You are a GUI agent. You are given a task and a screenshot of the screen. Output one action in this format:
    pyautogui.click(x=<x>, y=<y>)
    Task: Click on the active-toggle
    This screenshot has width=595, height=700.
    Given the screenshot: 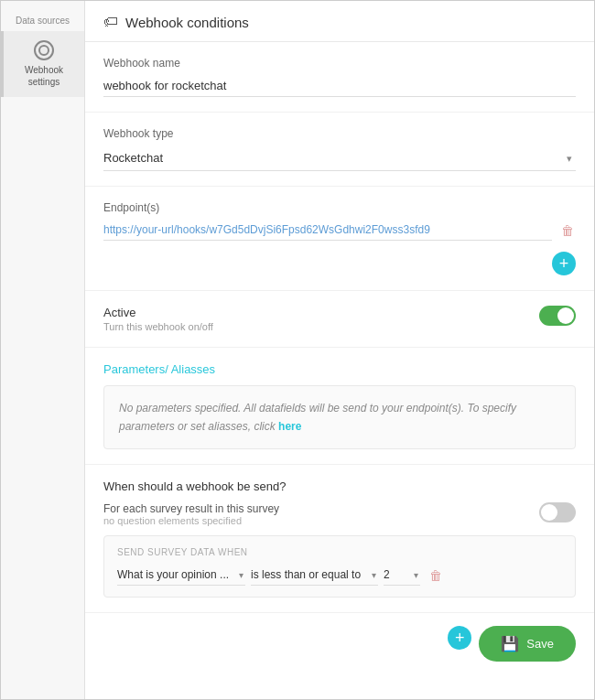 What is the action you would take?
    pyautogui.click(x=557, y=316)
    